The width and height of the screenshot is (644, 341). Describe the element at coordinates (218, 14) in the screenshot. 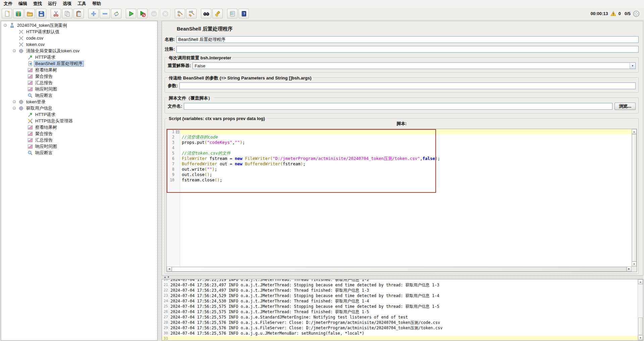

I see `reset-search-icon` at that location.